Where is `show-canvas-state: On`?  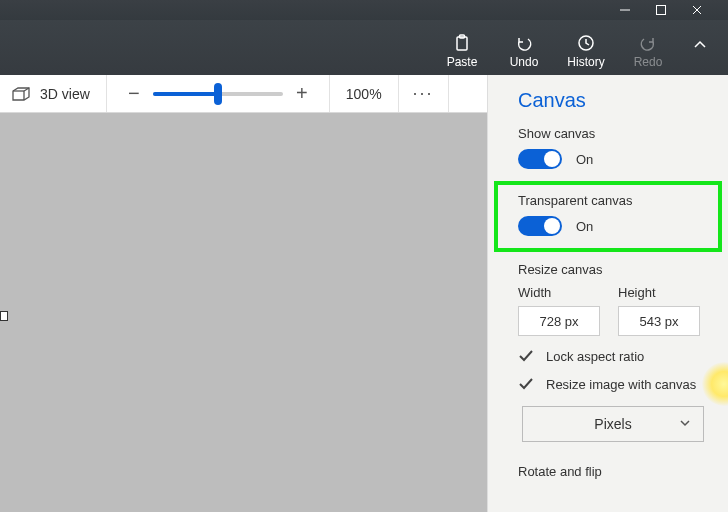
show-canvas-state: On is located at coordinates (584, 160).